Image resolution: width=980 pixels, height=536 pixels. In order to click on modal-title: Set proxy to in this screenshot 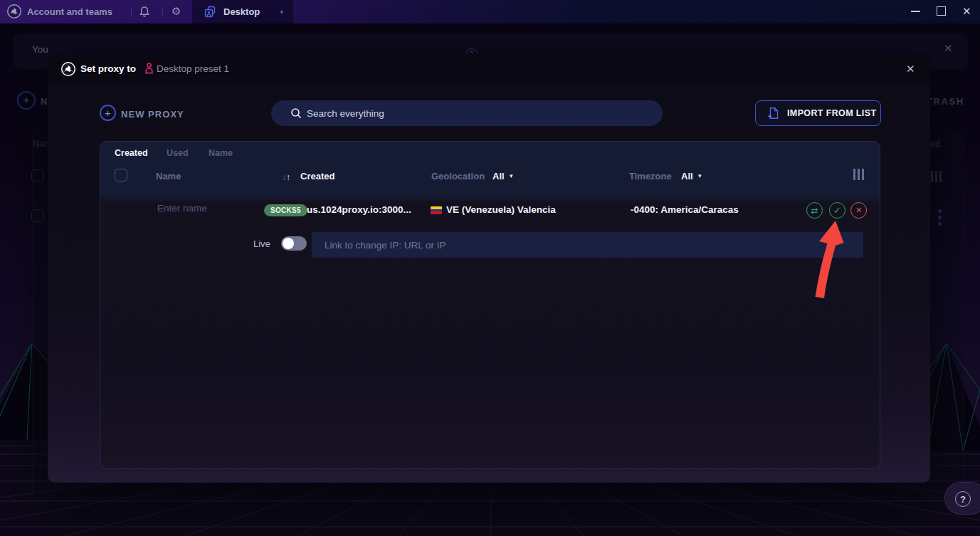, I will do `click(108, 68)`.